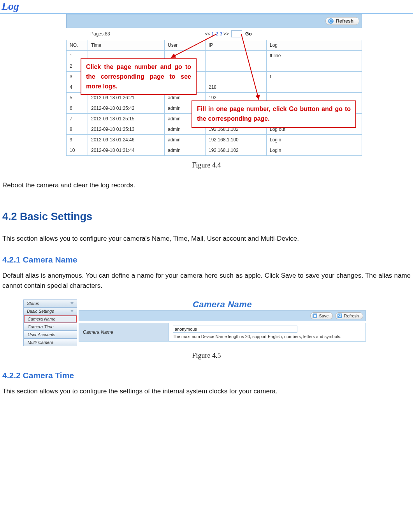  Describe the element at coordinates (235, 329) in the screenshot. I see `camera-name-input` at that location.